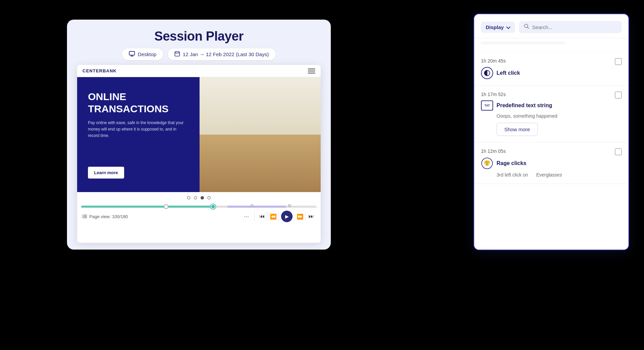 The width and height of the screenshot is (644, 350). What do you see at coordinates (312, 71) in the screenshot?
I see `hamburger-icon` at bounding box center [312, 71].